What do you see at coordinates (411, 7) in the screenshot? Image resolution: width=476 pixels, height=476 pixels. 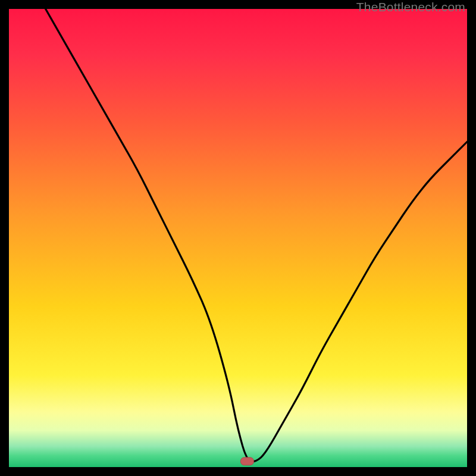 I see `watermark-text: TheBottleneck.com` at bounding box center [411, 7].